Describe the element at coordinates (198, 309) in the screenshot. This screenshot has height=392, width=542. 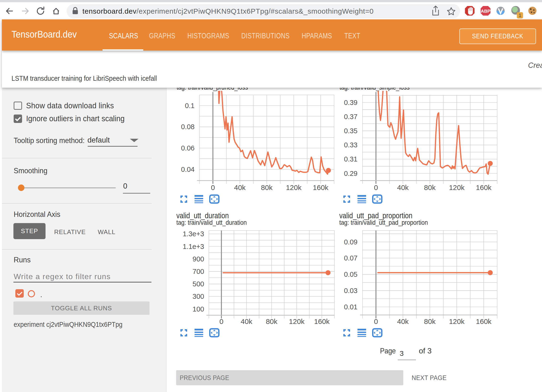
I see `svg-text: 100` at that location.